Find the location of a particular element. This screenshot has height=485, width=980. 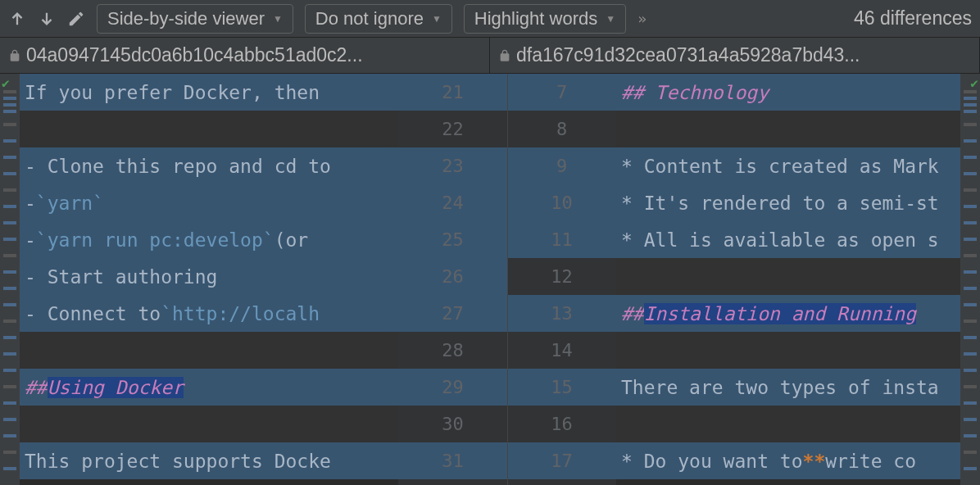

code-line: If you prefer Docker, then is located at coordinates (209, 92).